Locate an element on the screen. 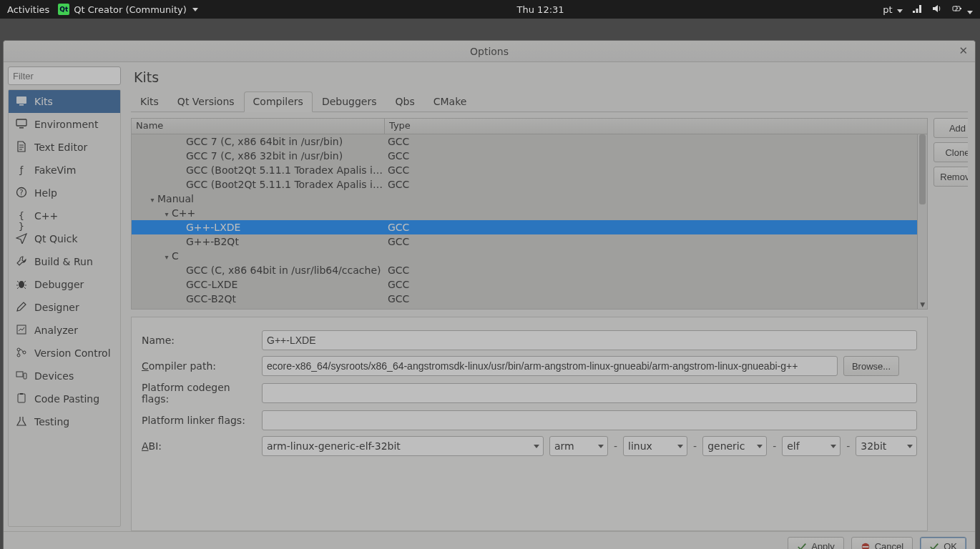  qt-logo-icon: Qt is located at coordinates (64, 9).